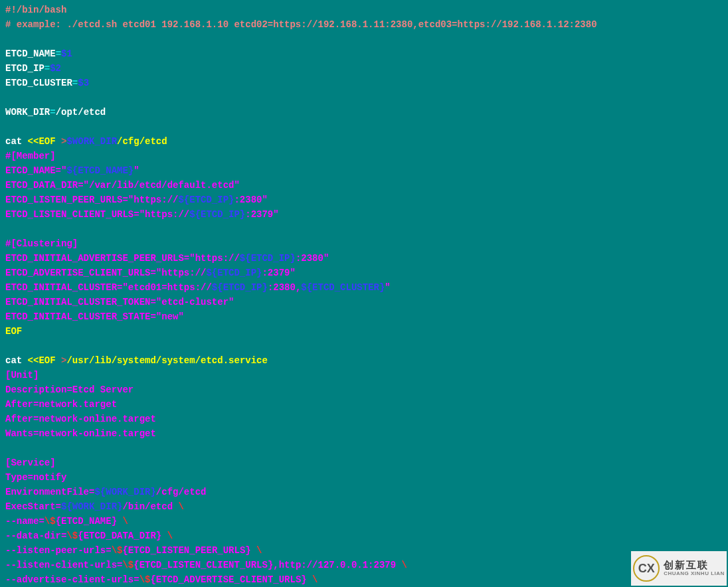 Image resolution: width=728 pixels, height=587 pixels. Describe the element at coordinates (25, 68) in the screenshot. I see `code-token: ETCD_IP` at that location.